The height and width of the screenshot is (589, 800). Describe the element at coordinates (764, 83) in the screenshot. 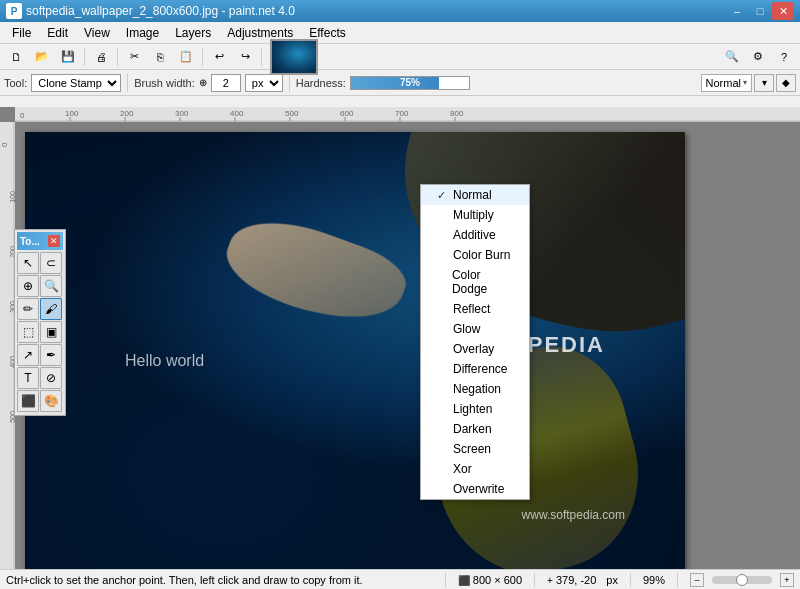

I see `blend-mode-btn1: ▾` at that location.